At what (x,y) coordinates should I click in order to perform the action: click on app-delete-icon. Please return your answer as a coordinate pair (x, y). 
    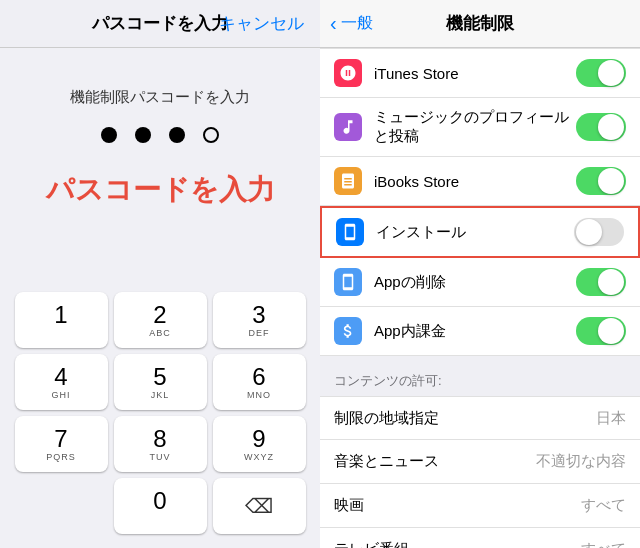
    Looking at the image, I should click on (348, 282).